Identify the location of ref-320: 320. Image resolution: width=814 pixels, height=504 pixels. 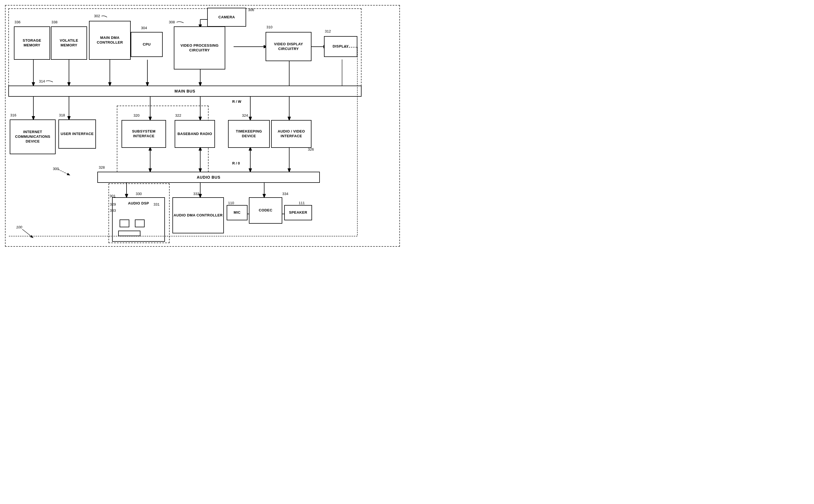
(136, 115).